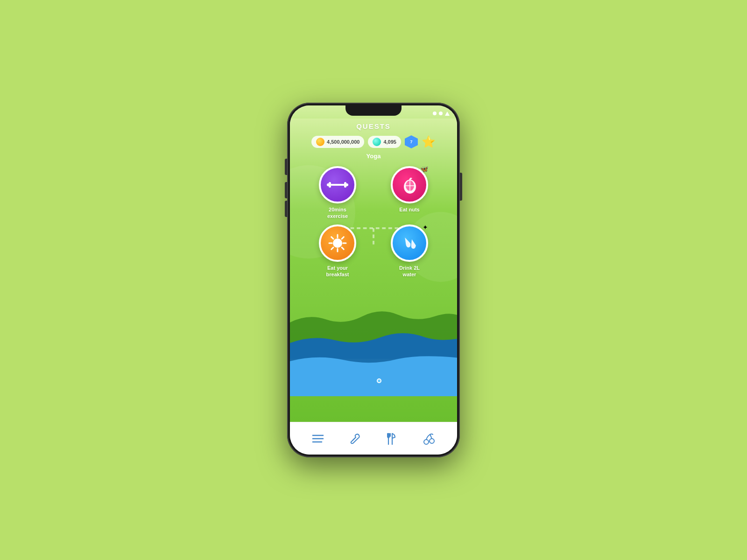  Describe the element at coordinates (374, 222) in the screenshot. I see `quest-grid: 20mins exercise 🦋` at that location.